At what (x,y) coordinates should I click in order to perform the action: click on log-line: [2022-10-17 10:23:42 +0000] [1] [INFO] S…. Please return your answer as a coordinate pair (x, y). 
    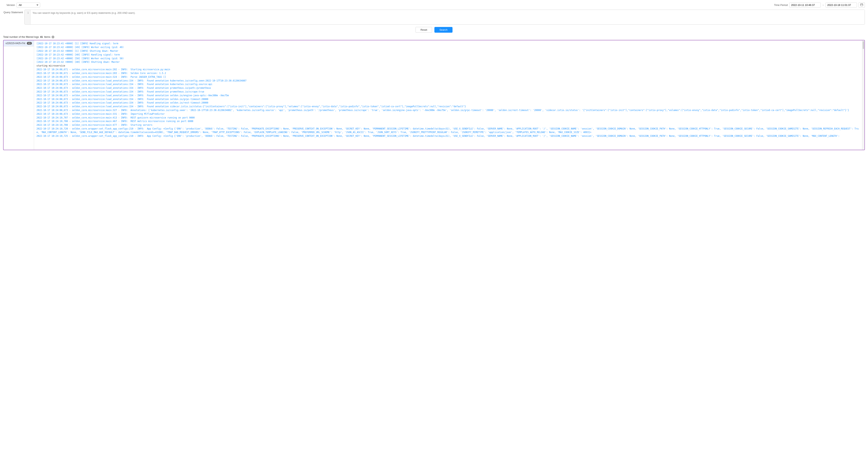
    Looking at the image, I should click on (448, 51).